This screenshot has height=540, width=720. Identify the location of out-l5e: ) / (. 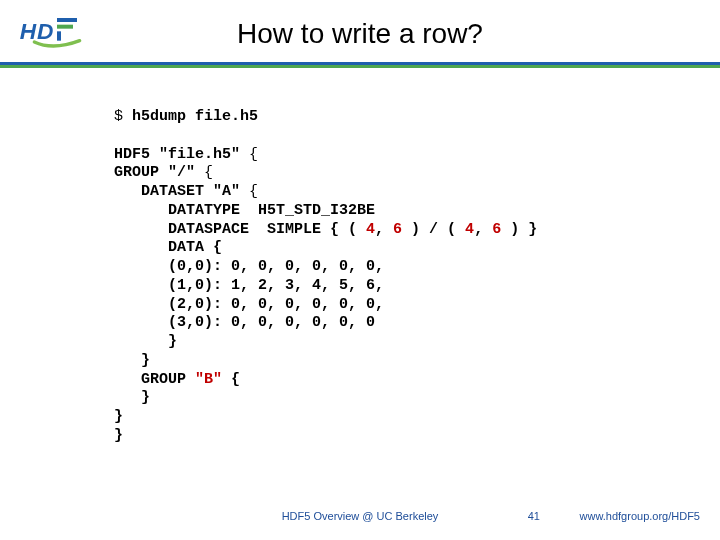
(434, 230).